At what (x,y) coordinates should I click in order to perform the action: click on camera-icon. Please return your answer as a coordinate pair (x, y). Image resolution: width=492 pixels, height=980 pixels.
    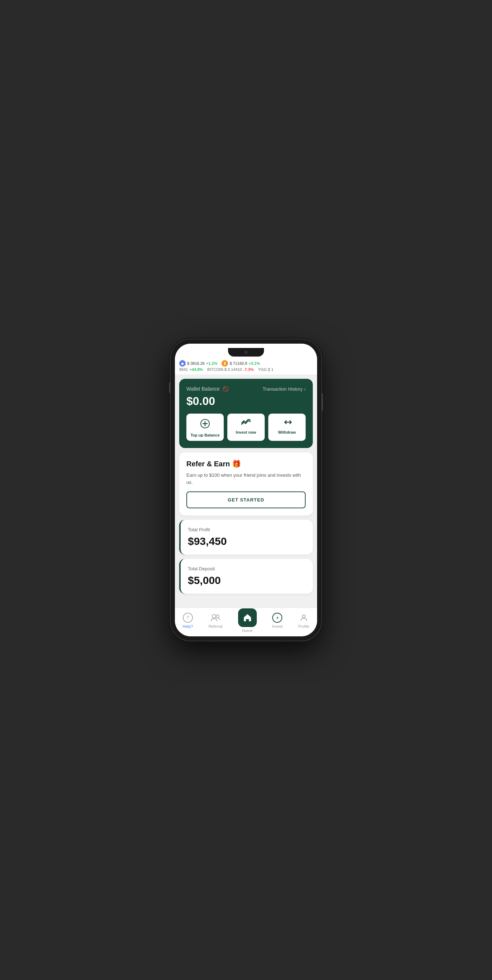
    Looking at the image, I should click on (246, 352).